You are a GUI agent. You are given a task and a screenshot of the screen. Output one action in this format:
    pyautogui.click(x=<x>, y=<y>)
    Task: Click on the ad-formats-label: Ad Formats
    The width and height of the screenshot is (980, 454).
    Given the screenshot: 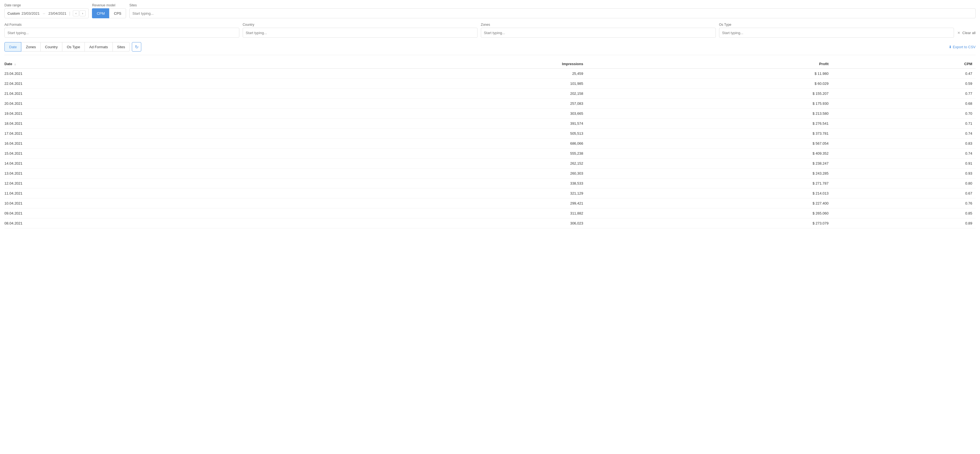 What is the action you would take?
    pyautogui.click(x=122, y=25)
    